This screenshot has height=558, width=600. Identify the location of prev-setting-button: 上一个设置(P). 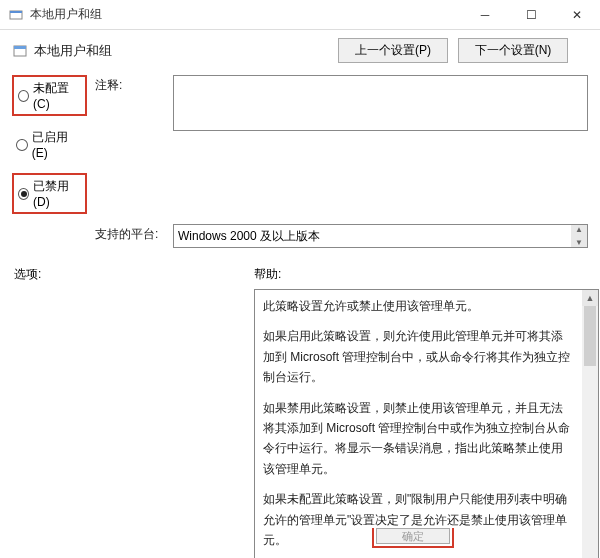
(393, 50).